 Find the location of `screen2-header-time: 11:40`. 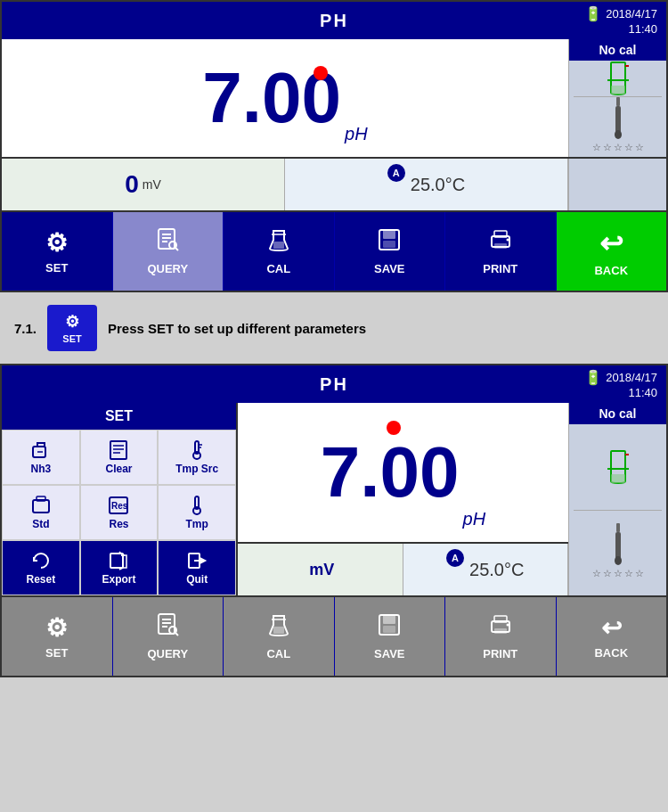

screen2-header-time: 11:40 is located at coordinates (643, 392).